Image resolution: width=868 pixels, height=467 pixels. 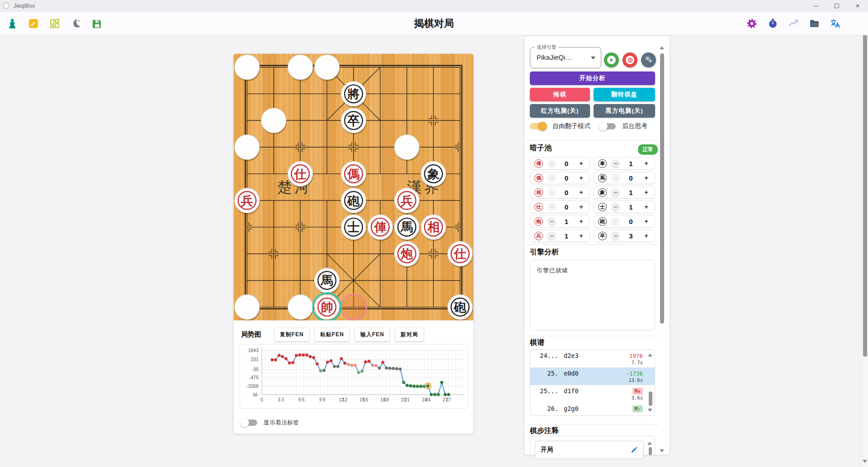 What do you see at coordinates (590, 450) in the screenshot?
I see `annotation-item: 开局` at bounding box center [590, 450].